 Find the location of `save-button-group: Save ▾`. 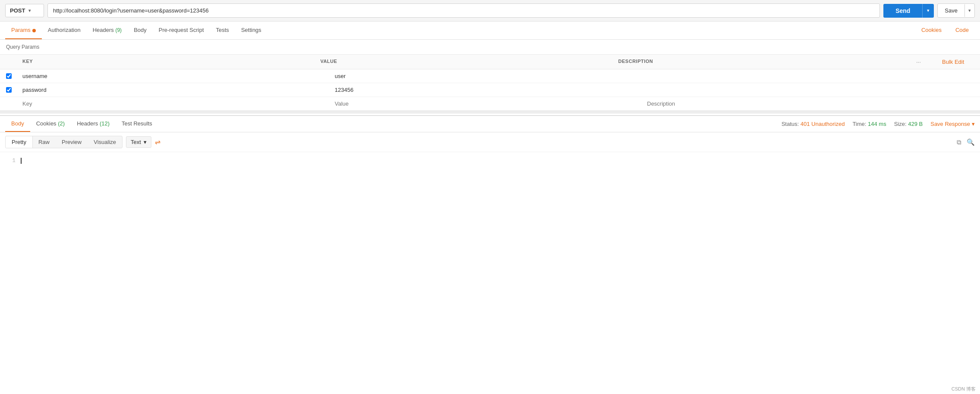

save-button-group: Save ▾ is located at coordinates (956, 10).